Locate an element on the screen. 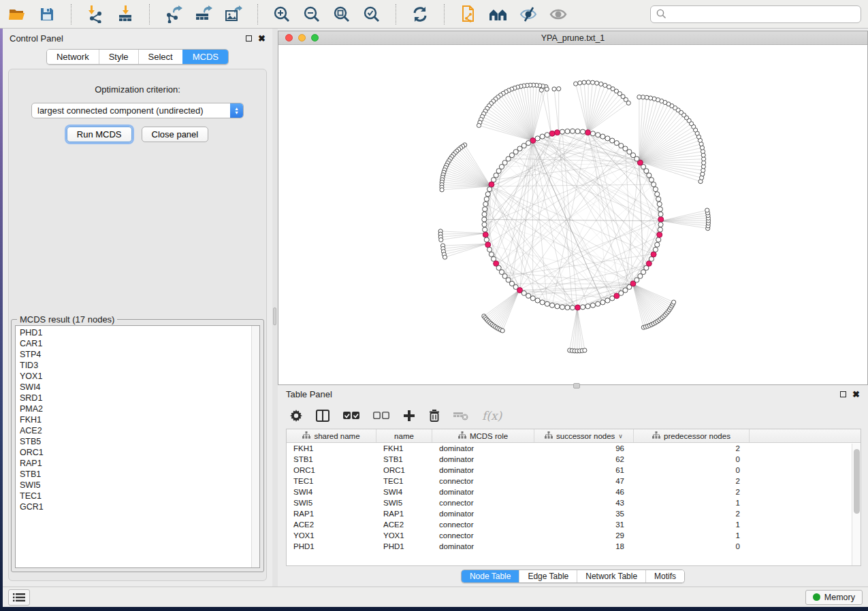 Image resolution: width=868 pixels, height=611 pixels. mcds-result-item: SWI4 is located at coordinates (138, 387).